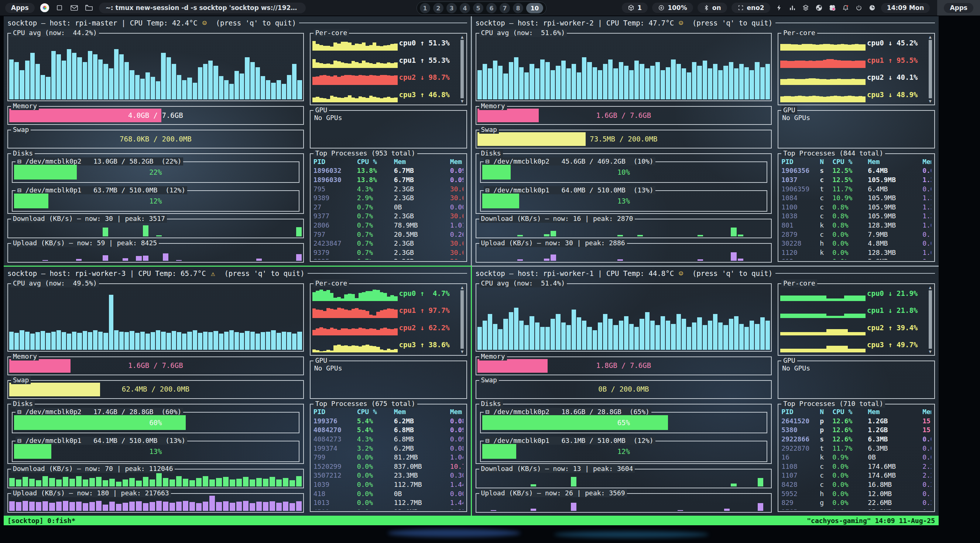  I want to click on mail-icon, so click(74, 8).